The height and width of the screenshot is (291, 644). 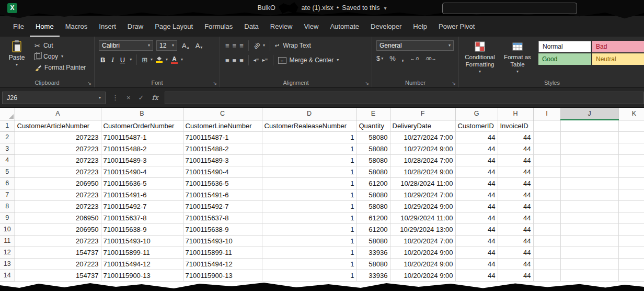 What do you see at coordinates (373, 183) in the screenshot?
I see `cell-E6: 61200` at bounding box center [373, 183].